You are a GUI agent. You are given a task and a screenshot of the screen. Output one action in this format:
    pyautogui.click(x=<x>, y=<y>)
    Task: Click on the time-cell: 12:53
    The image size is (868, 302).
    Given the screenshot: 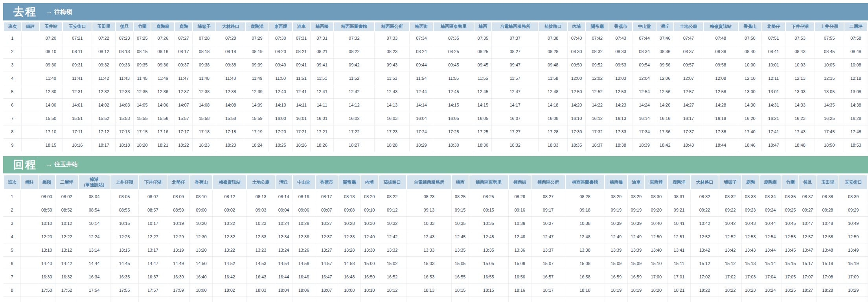 What is the action you would take?
    pyautogui.click(x=750, y=237)
    